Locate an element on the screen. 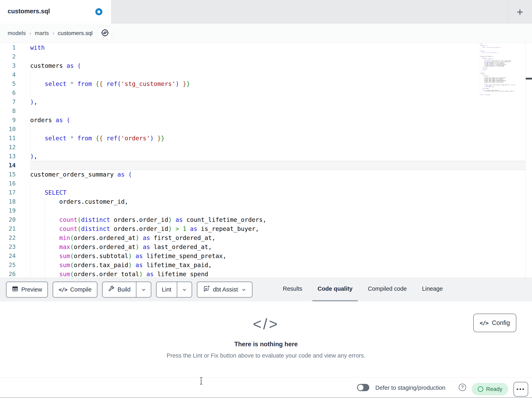  dbt-assist-label: dbt Assist is located at coordinates (226, 290).